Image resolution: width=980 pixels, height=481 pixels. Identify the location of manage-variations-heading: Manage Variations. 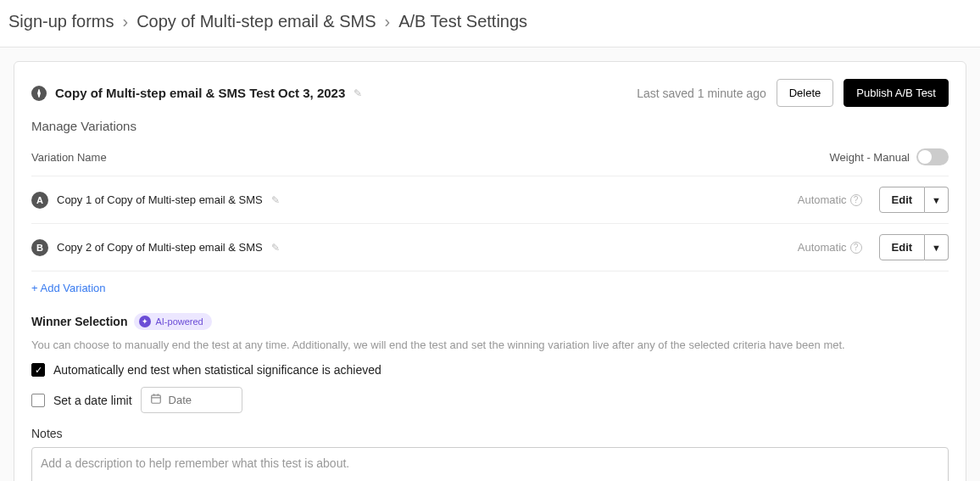
(490, 126).